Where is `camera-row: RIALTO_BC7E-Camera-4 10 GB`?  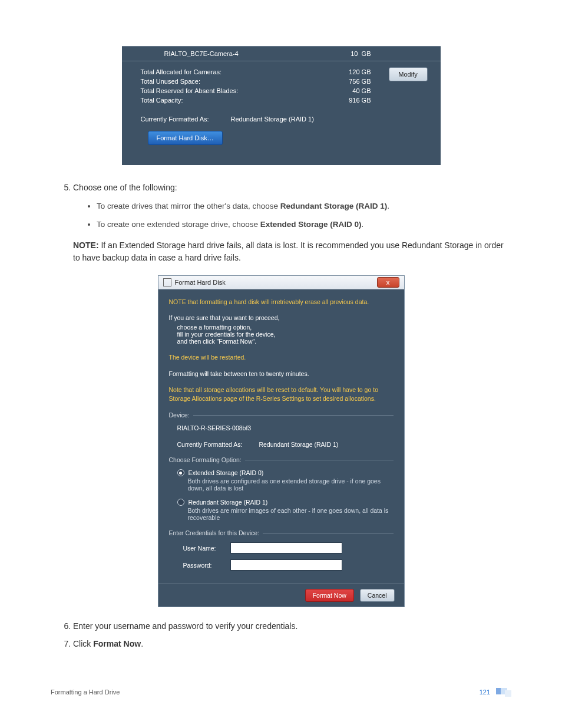
camera-row: RIALTO_BC7E-Camera-4 10 GB is located at coordinates (282, 54).